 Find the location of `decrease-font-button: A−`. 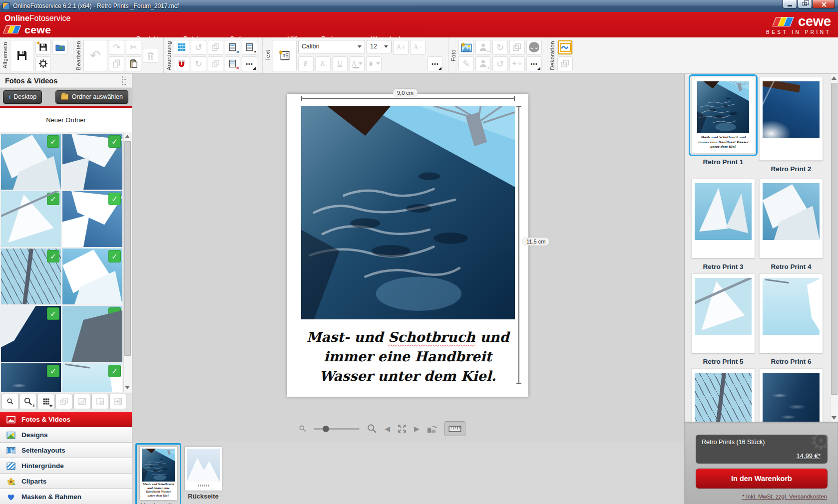

decrease-font-button: A− is located at coordinates (418, 47).